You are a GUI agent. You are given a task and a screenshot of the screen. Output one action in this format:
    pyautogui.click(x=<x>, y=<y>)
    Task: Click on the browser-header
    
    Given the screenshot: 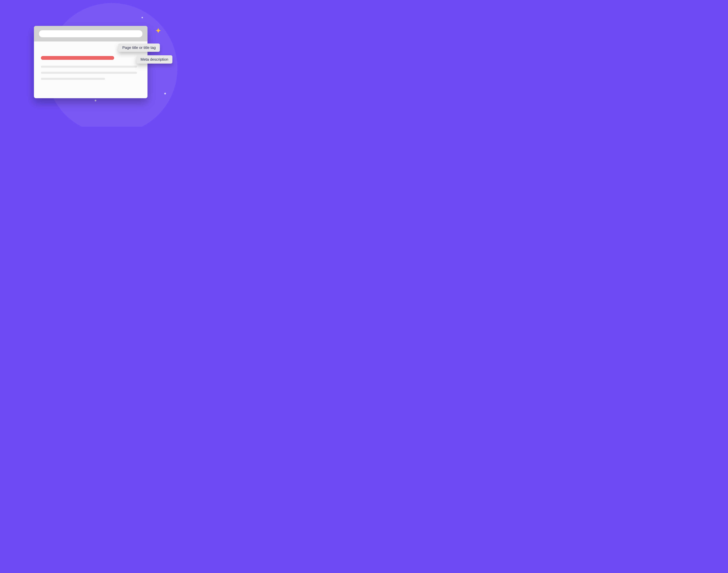 What is the action you would take?
    pyautogui.click(x=91, y=34)
    